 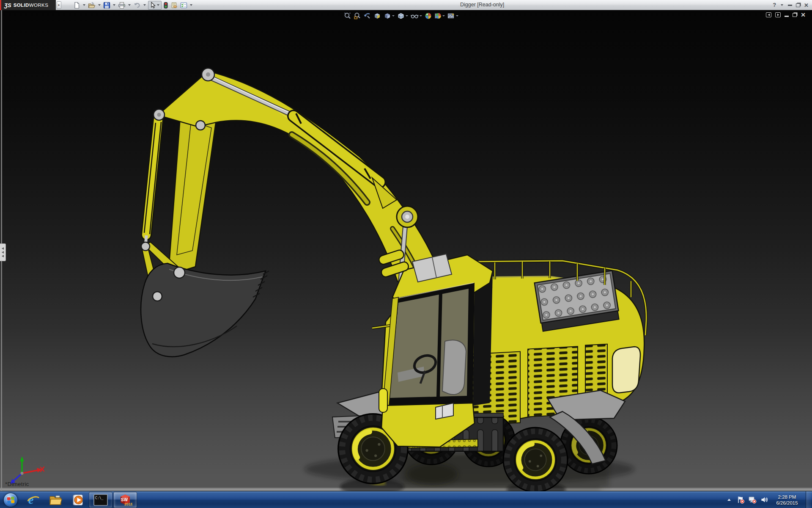 What do you see at coordinates (790, 5) in the screenshot?
I see `app-minimize-button` at bounding box center [790, 5].